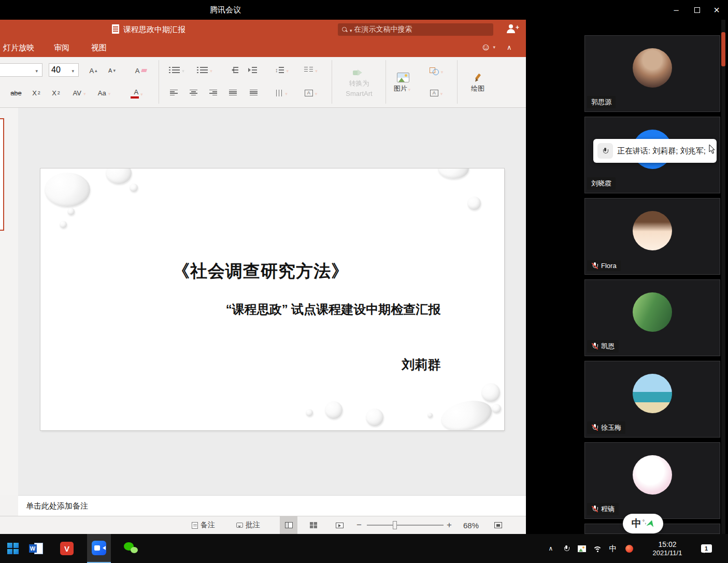  What do you see at coordinates (449, 525) in the screenshot?
I see `zoom-in-button: +` at bounding box center [449, 525].